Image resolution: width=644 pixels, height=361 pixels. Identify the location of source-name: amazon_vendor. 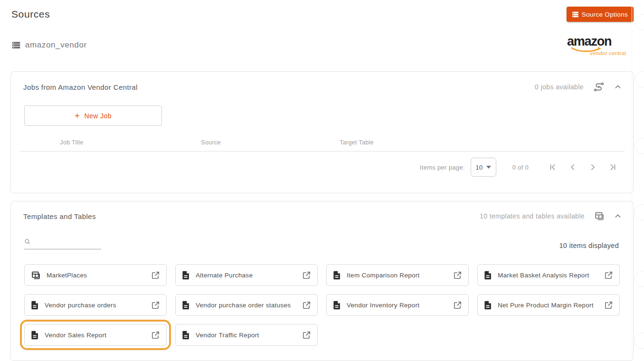
(56, 45).